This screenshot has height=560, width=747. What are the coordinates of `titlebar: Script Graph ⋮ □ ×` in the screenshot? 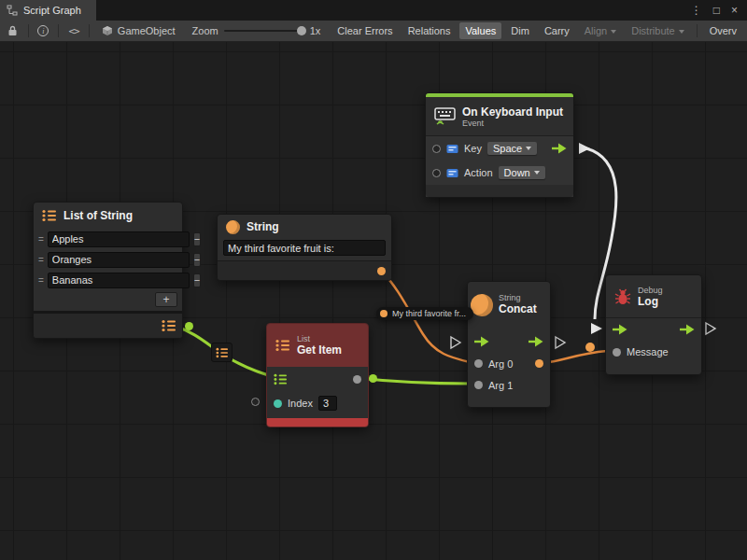 It's located at (374, 10).